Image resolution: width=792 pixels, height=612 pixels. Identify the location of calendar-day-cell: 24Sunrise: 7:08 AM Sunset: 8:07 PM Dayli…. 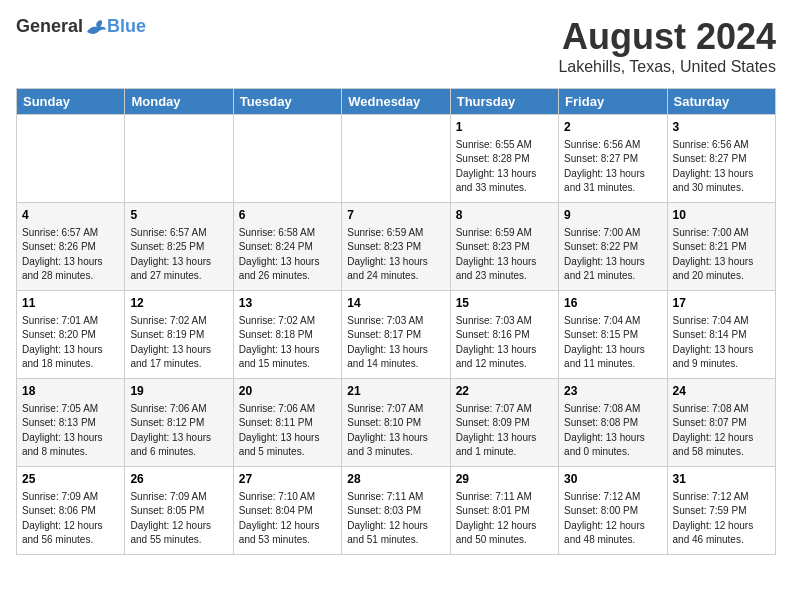
(721, 423).